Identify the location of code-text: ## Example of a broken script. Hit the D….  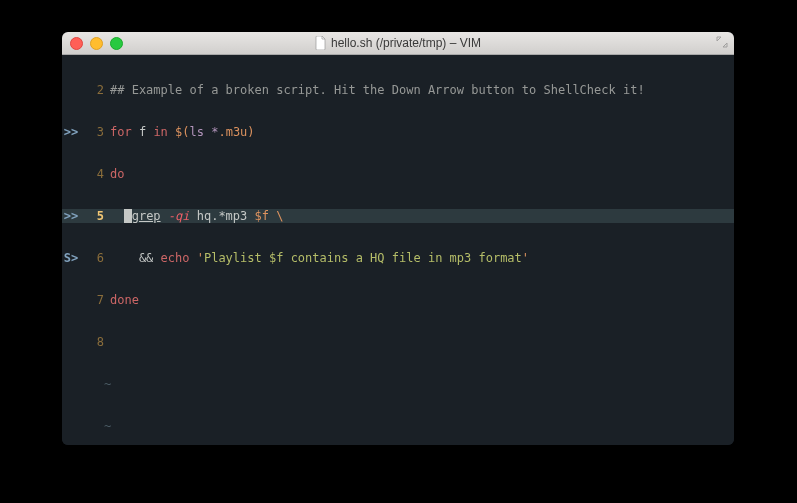
(422, 90).